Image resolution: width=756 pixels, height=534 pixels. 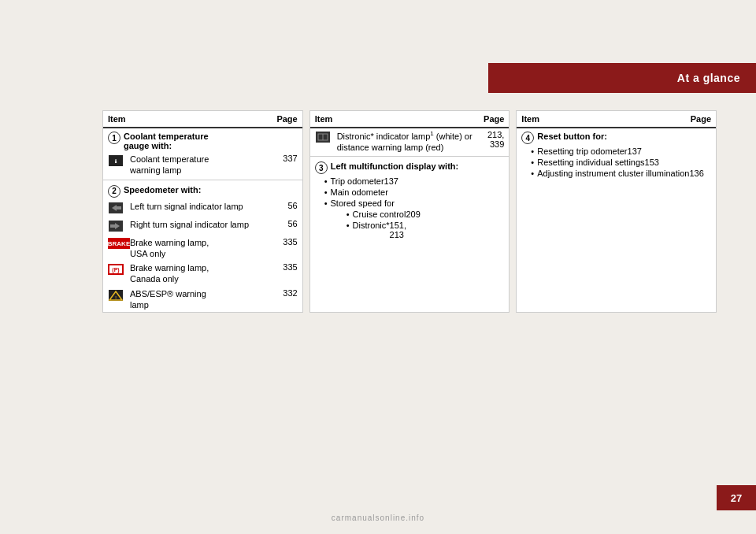 I want to click on brake-canada-text: Brake warning lamp,Canada only, so click(x=202, y=274).